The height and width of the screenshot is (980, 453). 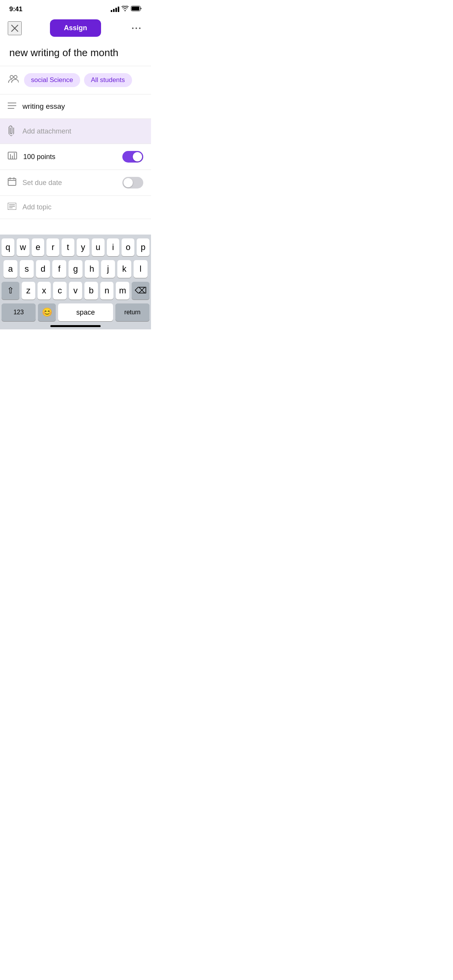 What do you see at coordinates (76, 269) in the screenshot?
I see `keyboard-row-2: a s d f g h j k l` at bounding box center [76, 269].